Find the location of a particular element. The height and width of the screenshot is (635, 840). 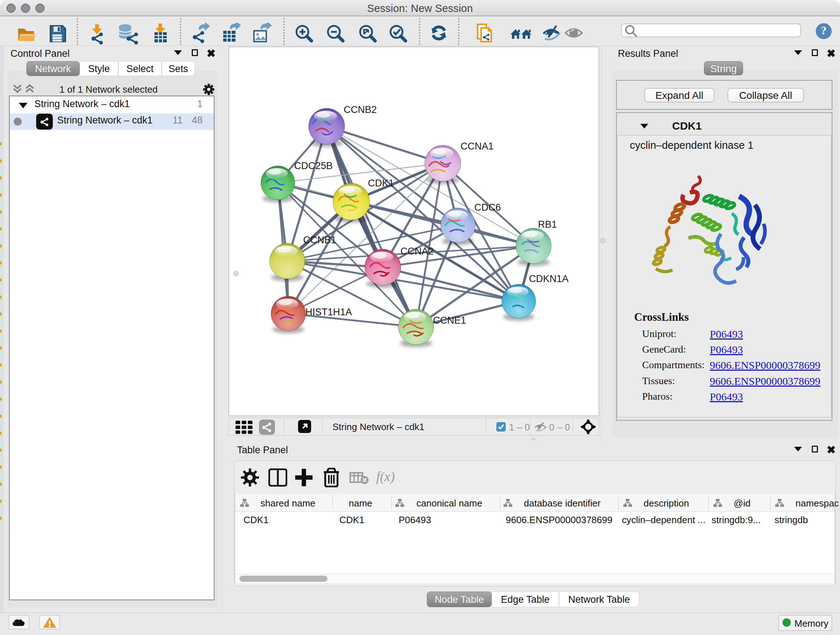

svg-text: CCNE1 is located at coordinates (450, 320).